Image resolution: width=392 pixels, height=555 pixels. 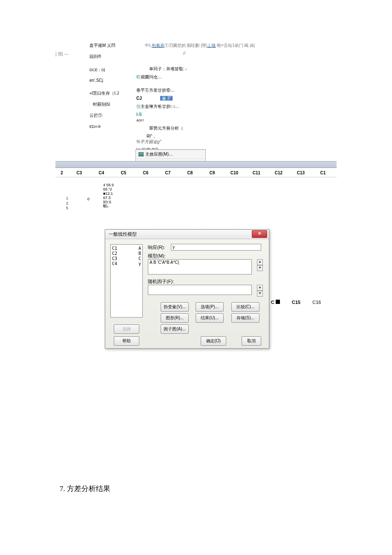 I want to click on menu-left-column: 盘平规M 乂凹 回归® DCE：D| en'.SCj «I至曰生存（I.J 时丽…, so click(x=111, y=88).